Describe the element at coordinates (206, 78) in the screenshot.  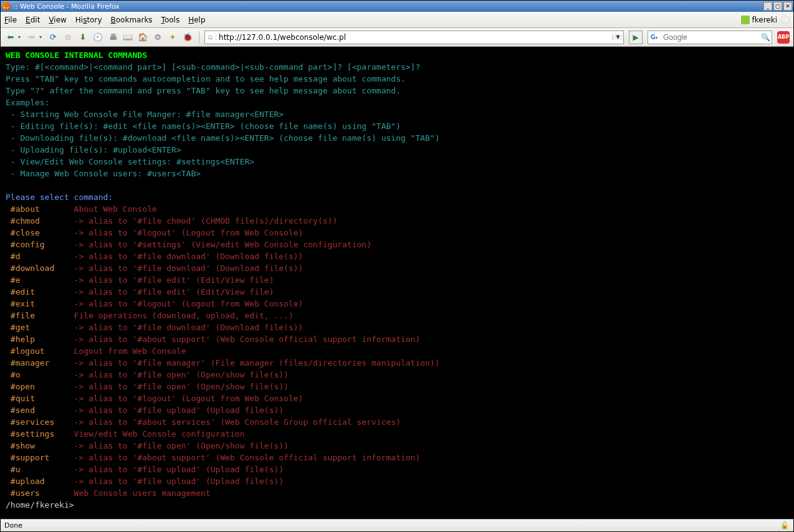
I see `help-line: Press "TAB" key to commands autocompleti…` at that location.